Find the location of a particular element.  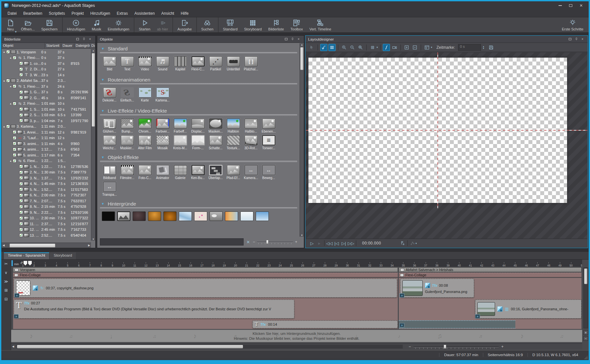

selected-empty-track is located at coordinates (457, 324).